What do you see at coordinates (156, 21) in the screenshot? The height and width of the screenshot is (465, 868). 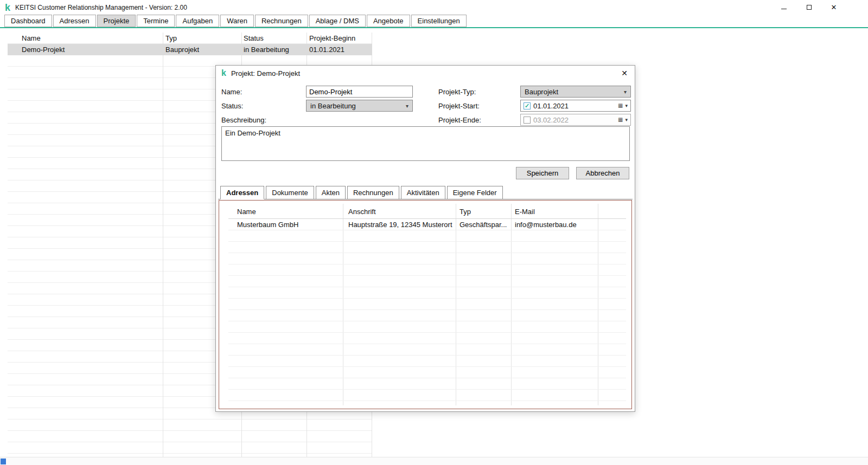 I see `tab-termine: Termine` at bounding box center [156, 21].